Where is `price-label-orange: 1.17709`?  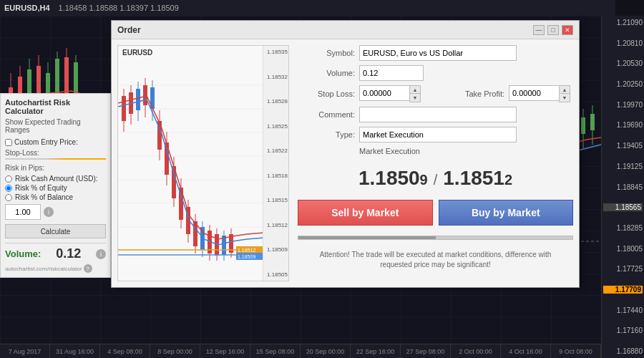
price-label-orange: 1.17709 is located at coordinates (623, 289).